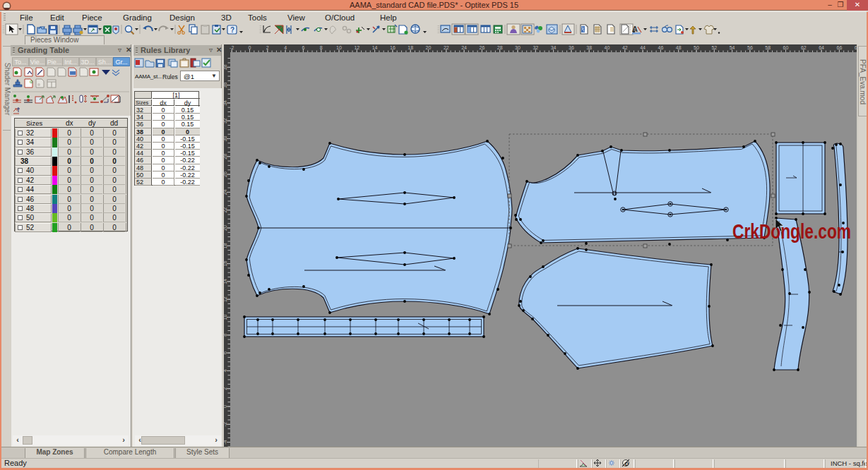  I want to click on svg-text: 42, so click(625, 48).